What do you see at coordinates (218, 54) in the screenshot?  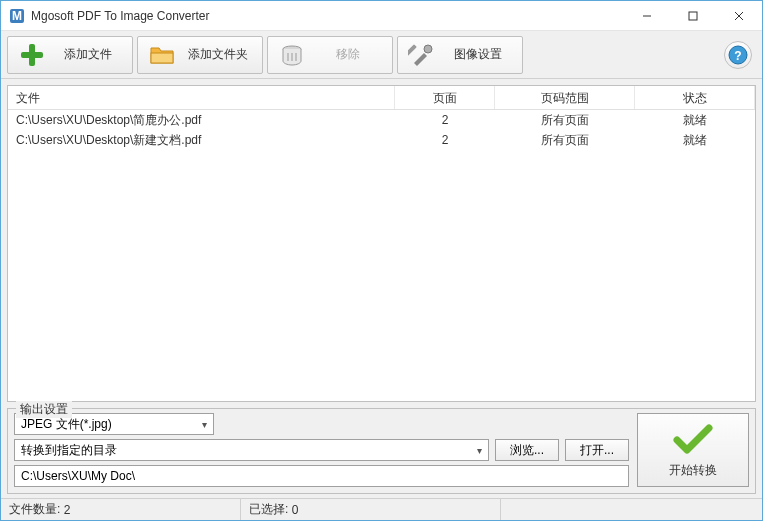 I see `add-folder-label: 添加文件夹` at bounding box center [218, 54].